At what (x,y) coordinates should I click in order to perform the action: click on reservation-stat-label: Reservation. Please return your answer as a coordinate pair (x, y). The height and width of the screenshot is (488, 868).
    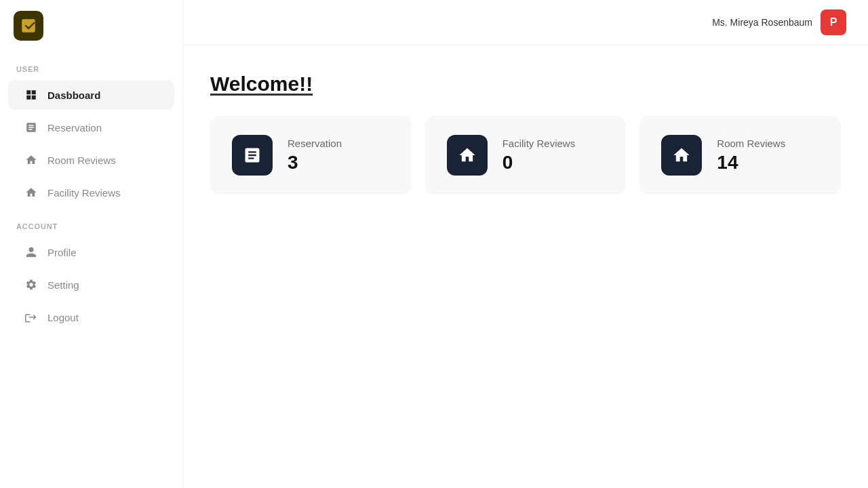
    Looking at the image, I should click on (315, 144).